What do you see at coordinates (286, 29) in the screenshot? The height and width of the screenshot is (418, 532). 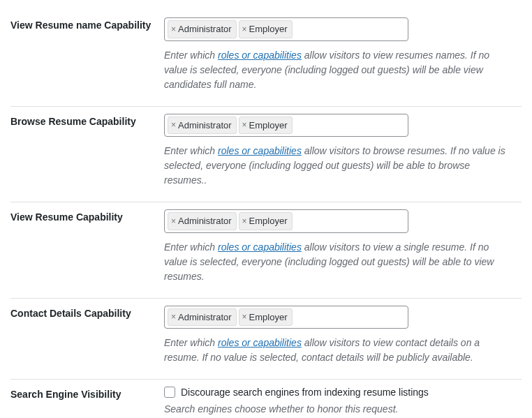 I see `view-resume-name-input: × Administrator × Employer` at bounding box center [286, 29].